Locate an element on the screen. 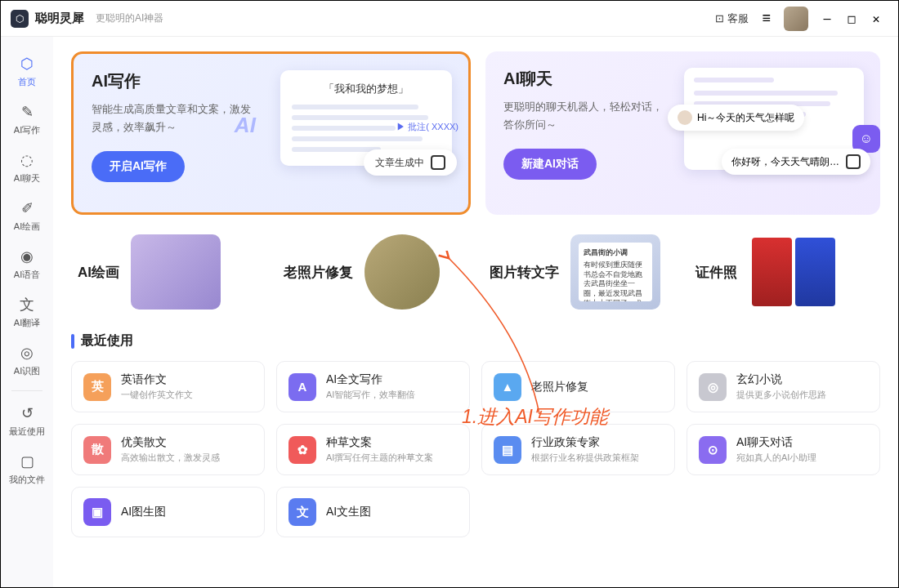 This screenshot has height=588, width=899. chat-bubble-out: 你好呀，今天天气晴朗… is located at coordinates (796, 162).